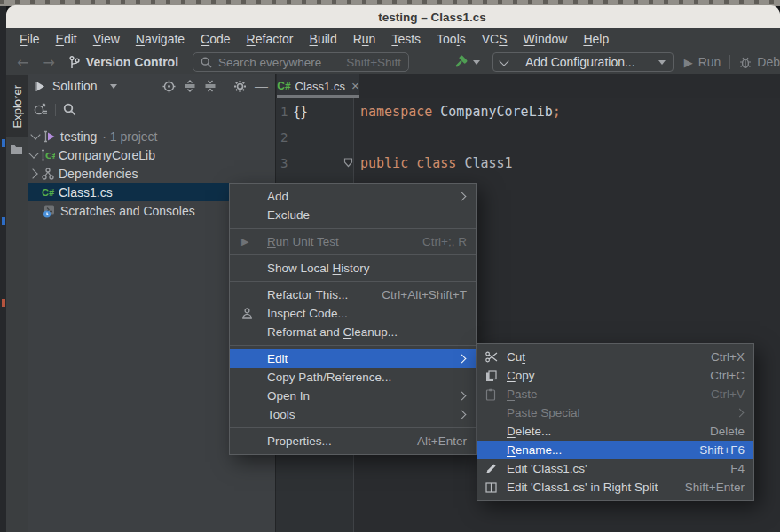  I want to click on bug-icon, so click(745, 62).